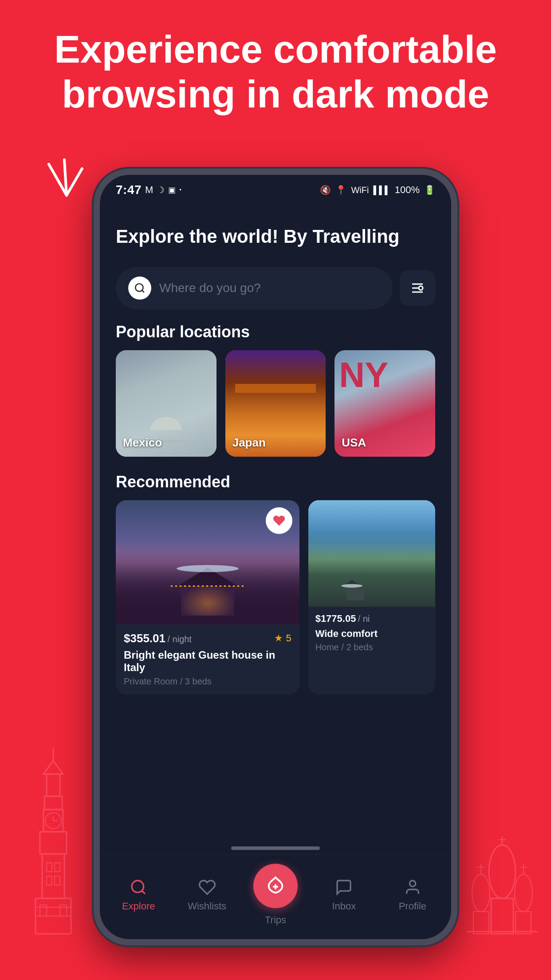 The width and height of the screenshot is (551, 980). What do you see at coordinates (276, 71) in the screenshot?
I see `page-headline: Experience comfortable browsing in dark …` at bounding box center [276, 71].